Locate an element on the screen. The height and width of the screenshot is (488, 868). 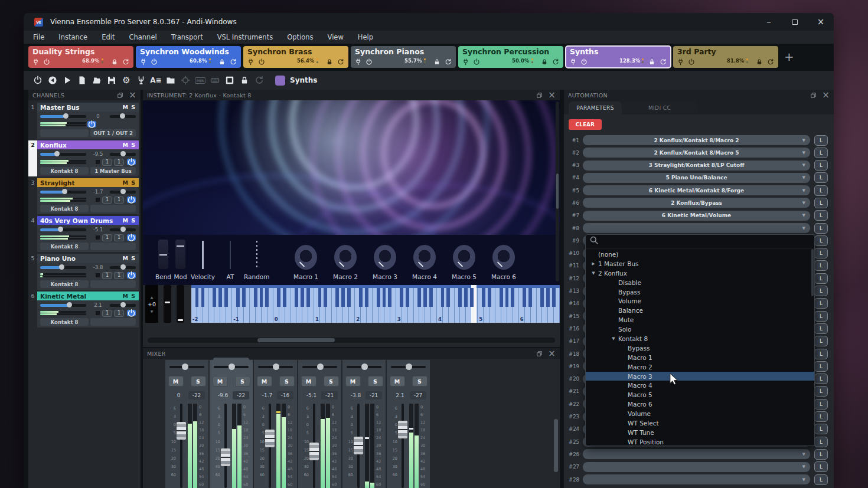
maximize-button is located at coordinates (795, 22).